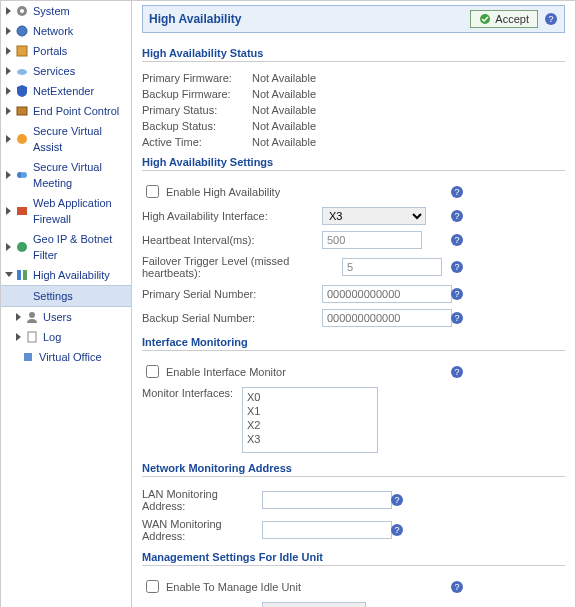 The width and height of the screenshot is (576, 607). What do you see at coordinates (66, 139) in the screenshot?
I see `nav-item-virtualassist: Secure Virtual Assist` at bounding box center [66, 139].